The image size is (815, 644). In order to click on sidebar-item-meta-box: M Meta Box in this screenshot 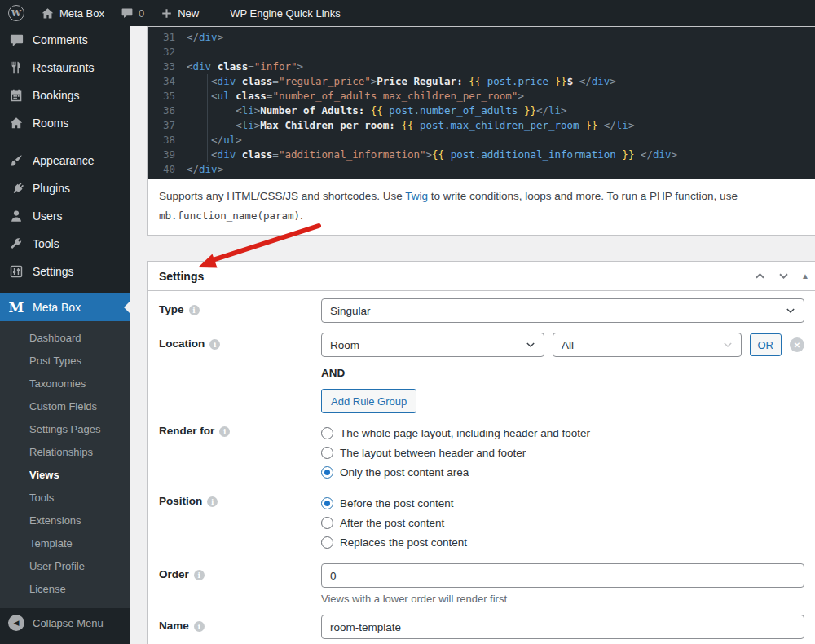, I will do `click(65, 307)`.